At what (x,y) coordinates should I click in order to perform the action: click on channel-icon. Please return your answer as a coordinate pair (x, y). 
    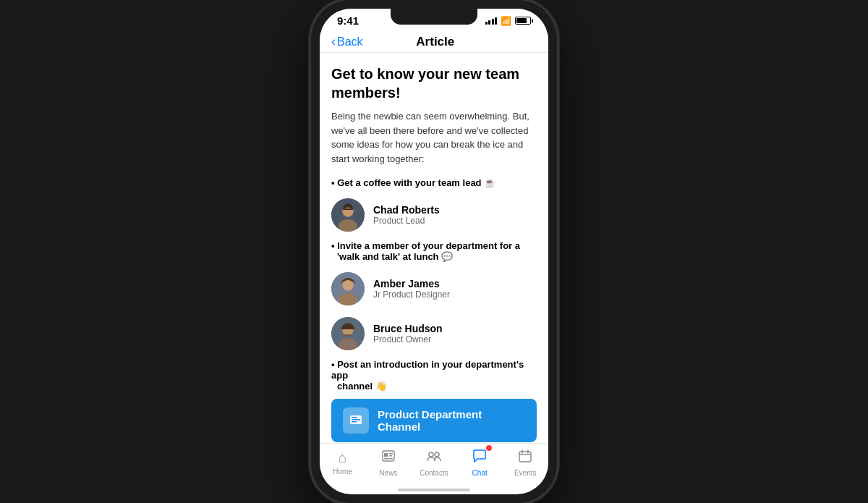
    Looking at the image, I should click on (356, 420).